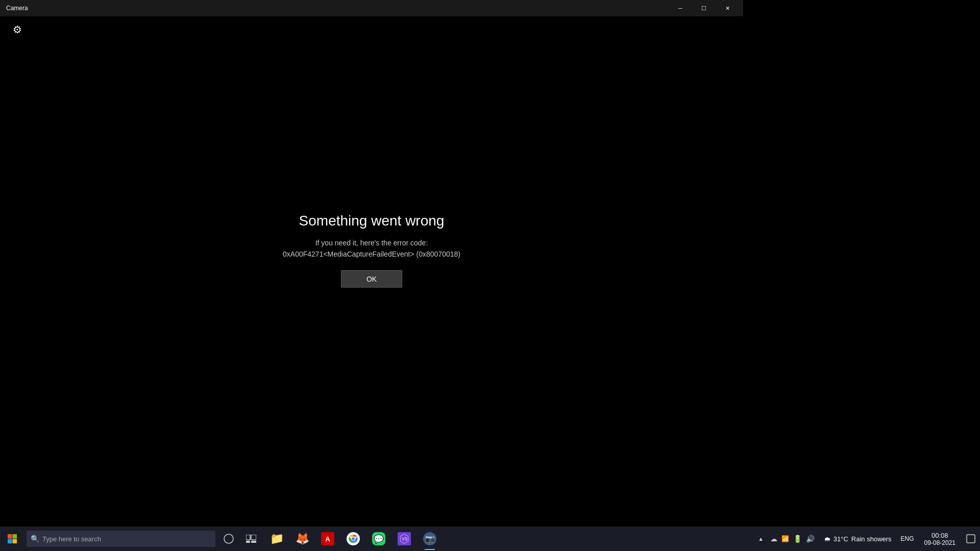 The width and height of the screenshot is (980, 551). What do you see at coordinates (908, 539) in the screenshot?
I see `language-indicator: ENG` at bounding box center [908, 539].